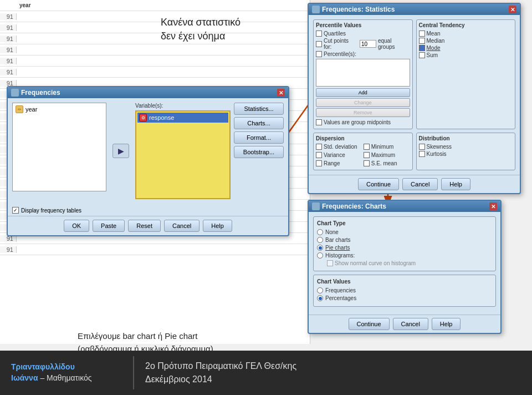 The image size is (532, 395). I want to click on midpoints-checkbox, so click(319, 122).